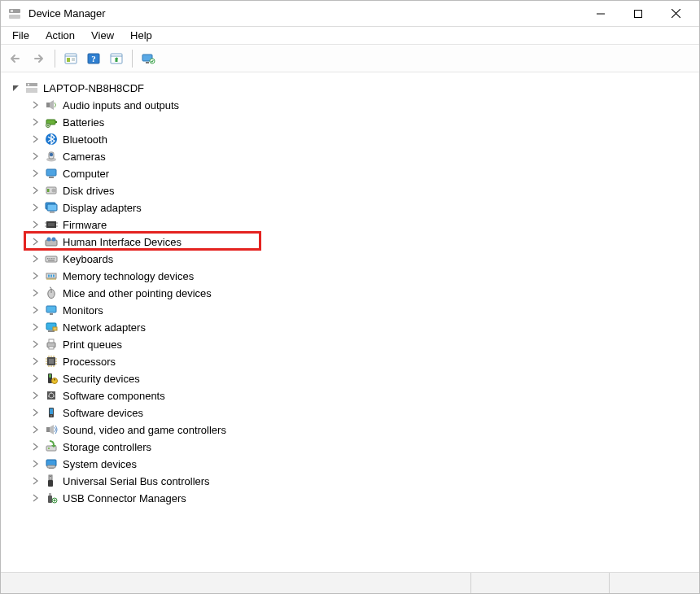  Describe the element at coordinates (23, 36) in the screenshot. I see `menu-file: File` at that location.